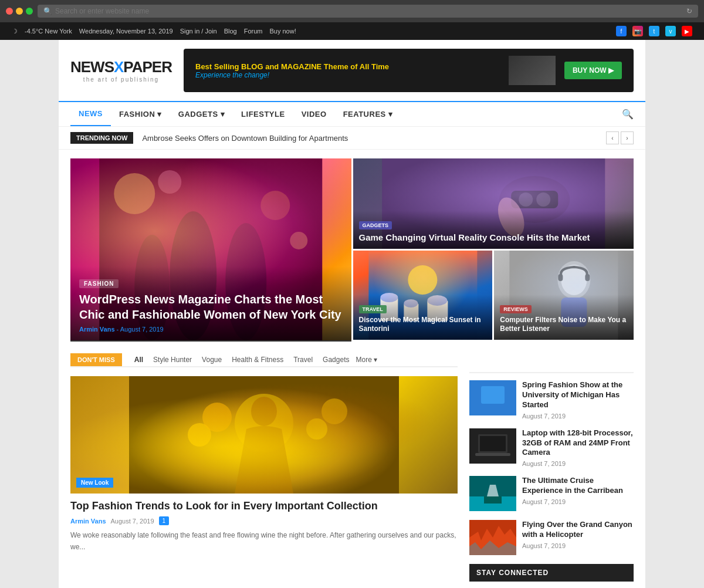  What do you see at coordinates (218, 67) in the screenshot?
I see `banner-prefix: Best Selling` at bounding box center [218, 67].